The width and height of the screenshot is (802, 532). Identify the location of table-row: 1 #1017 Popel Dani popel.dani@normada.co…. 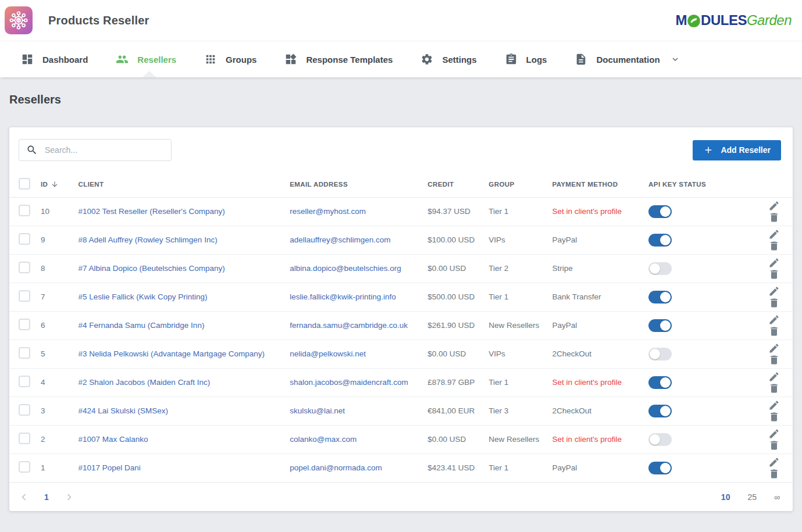
(401, 467).